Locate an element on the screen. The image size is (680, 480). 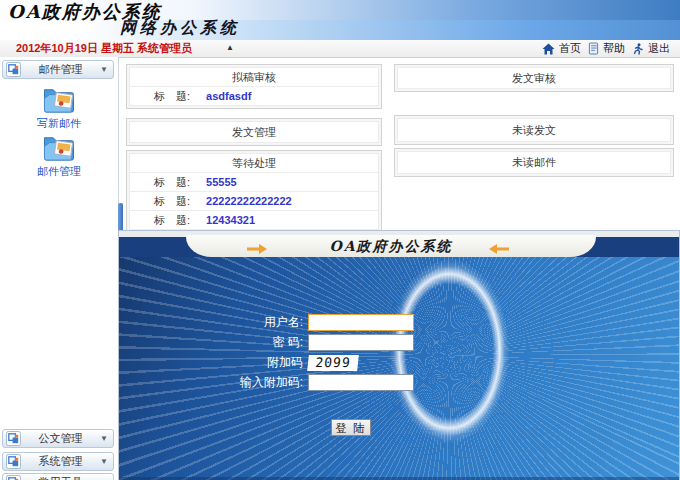
panel-title: 发文审核 is located at coordinates (534, 78).